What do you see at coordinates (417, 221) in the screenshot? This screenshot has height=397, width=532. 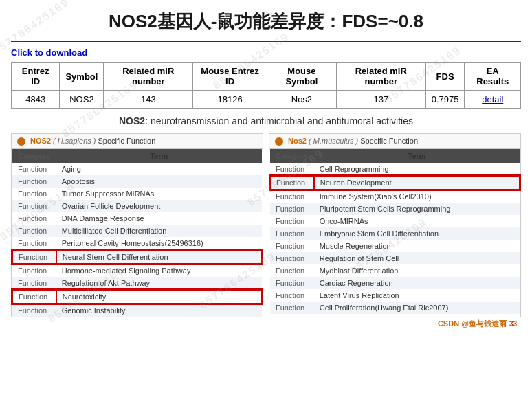 I see `row-term: Onco-MIRNAs` at bounding box center [417, 221].